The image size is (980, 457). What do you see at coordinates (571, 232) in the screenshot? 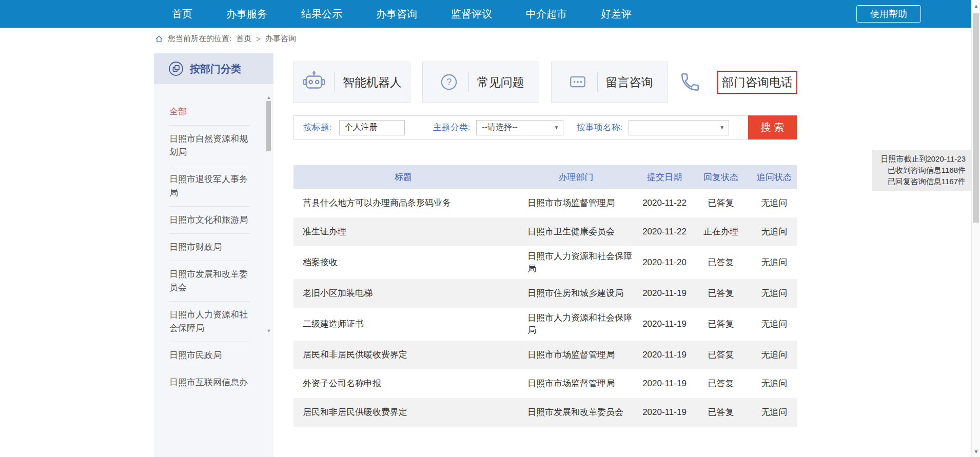
I see `cell-department-text: 日照市卫生健康委员会` at bounding box center [571, 232].